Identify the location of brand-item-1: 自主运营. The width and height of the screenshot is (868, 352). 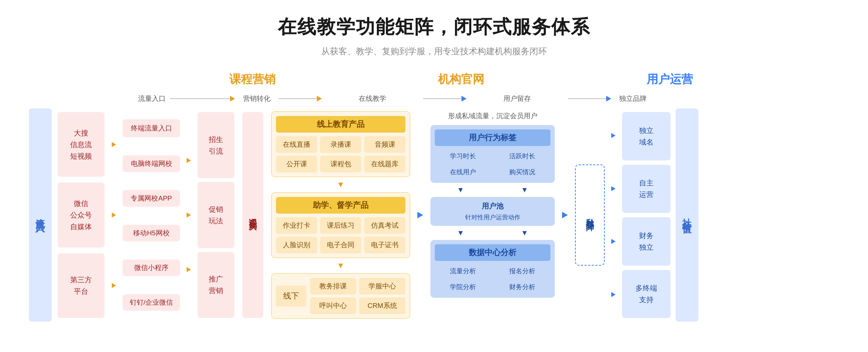
(646, 189).